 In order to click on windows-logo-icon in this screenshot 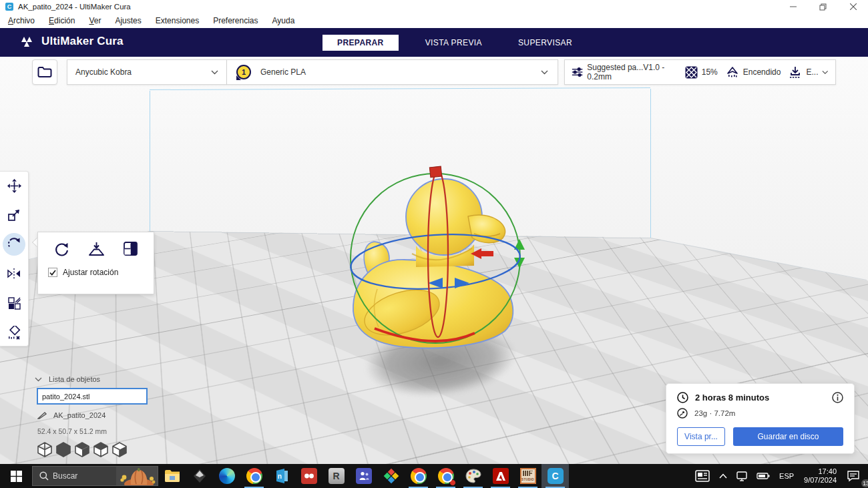, I will do `click(16, 477)`.